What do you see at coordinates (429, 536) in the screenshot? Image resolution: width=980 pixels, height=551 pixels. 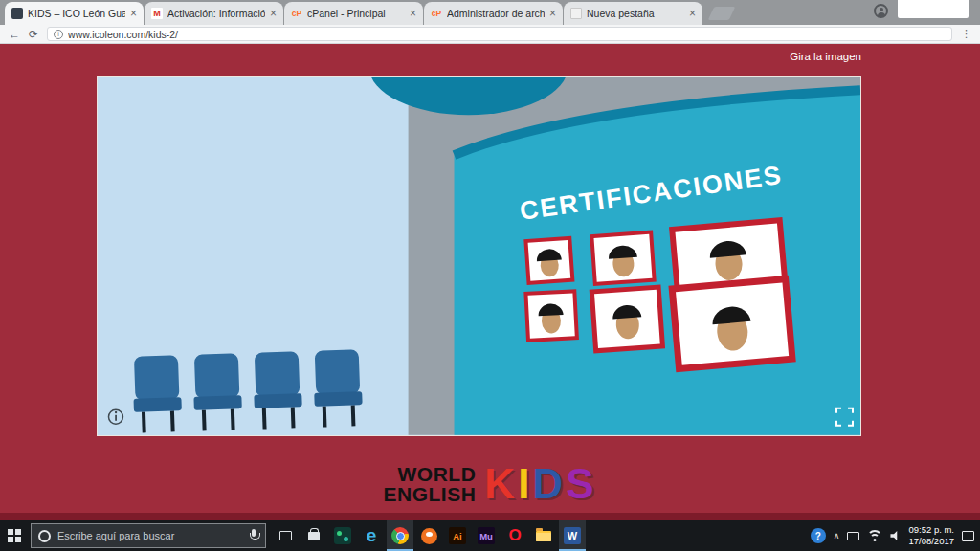 I see `blender-icon` at bounding box center [429, 536].